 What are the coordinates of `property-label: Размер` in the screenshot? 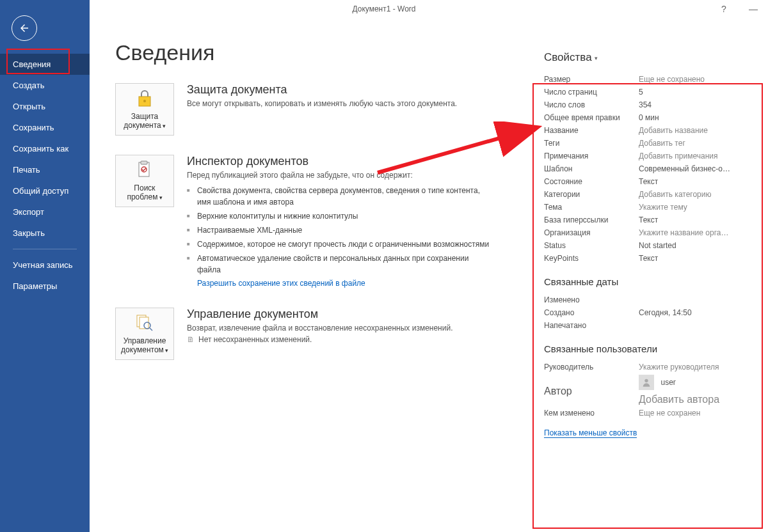 It's located at (591, 79).